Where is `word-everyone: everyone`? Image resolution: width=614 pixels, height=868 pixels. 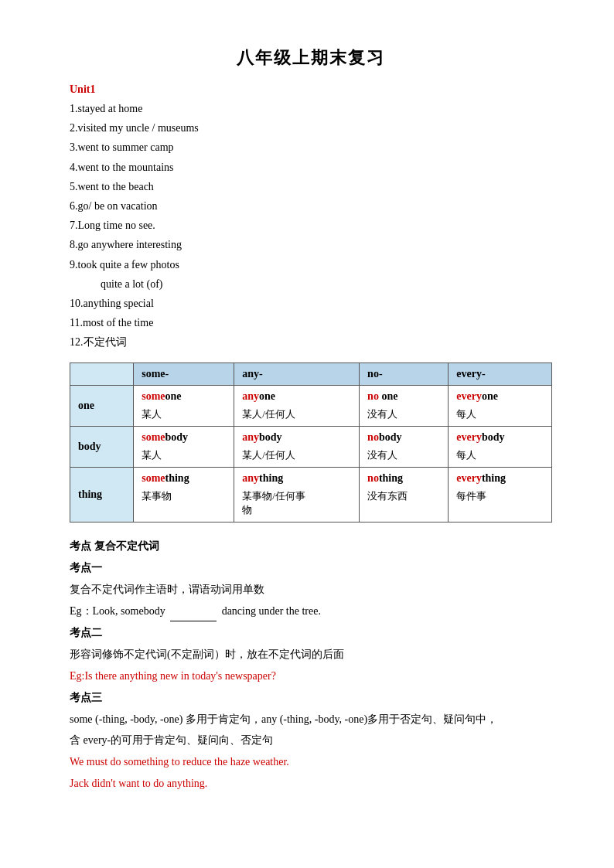 word-everyone: everyone is located at coordinates (500, 397).